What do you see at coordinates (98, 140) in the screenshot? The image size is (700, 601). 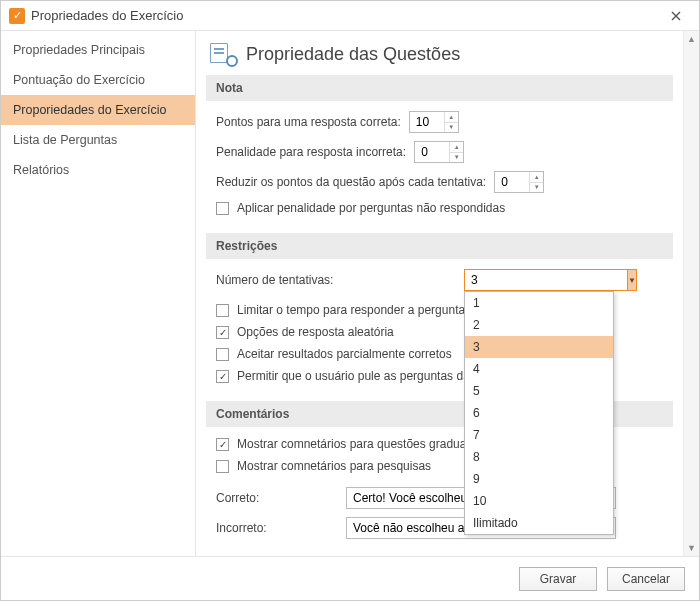 I see `sidebar-item-lista-perguntas: Lista de Perguntas` at bounding box center [98, 140].